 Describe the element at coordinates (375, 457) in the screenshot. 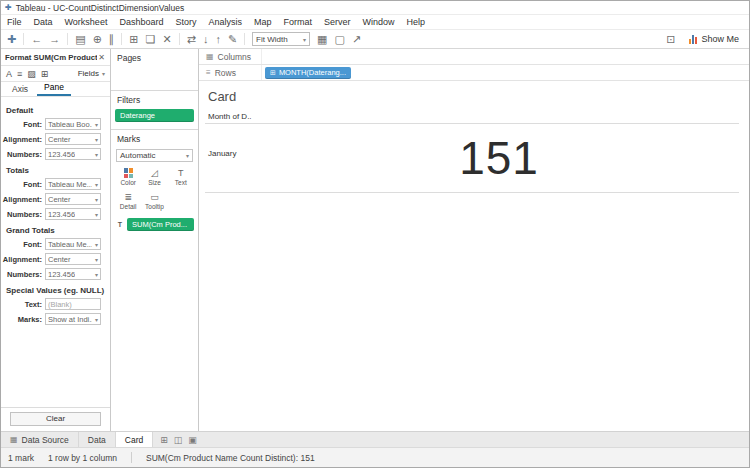

I see `status-bar: 1 mark 1 row by 1 column SUM(Cm Product …` at that location.